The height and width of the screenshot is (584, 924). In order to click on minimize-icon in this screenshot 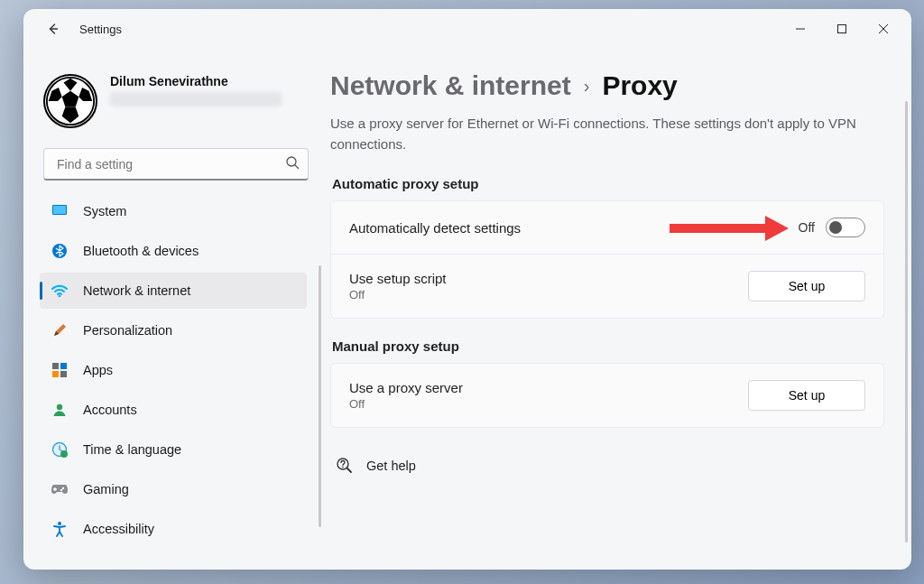, I will do `click(800, 29)`.